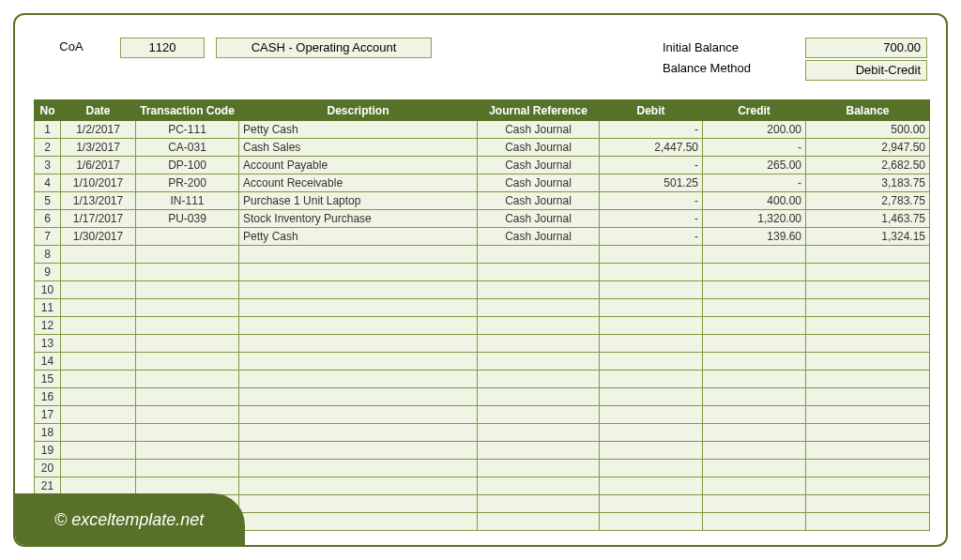 The image size is (961, 560). Describe the element at coordinates (48, 362) in the screenshot. I see `cell: 14` at that location.